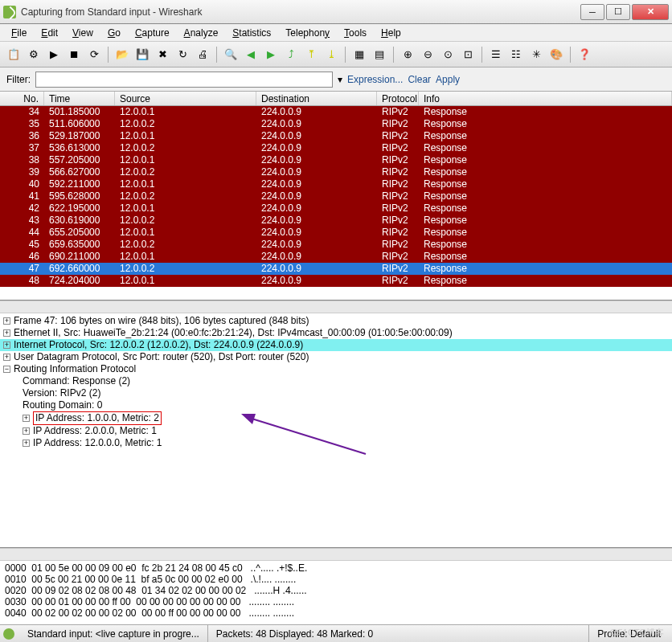 Image resolution: width=672 pixels, height=642 pixels. I want to click on packet-row: 41595.62800012.0.0.2224.0.0.9RIPv2Respon…, so click(336, 196).